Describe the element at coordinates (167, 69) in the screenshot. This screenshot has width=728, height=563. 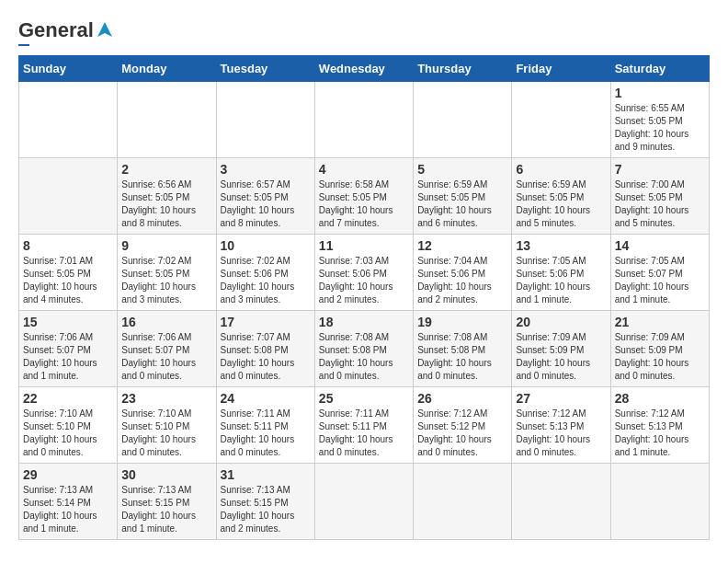
I see `column-header-monday: Monday` at that location.